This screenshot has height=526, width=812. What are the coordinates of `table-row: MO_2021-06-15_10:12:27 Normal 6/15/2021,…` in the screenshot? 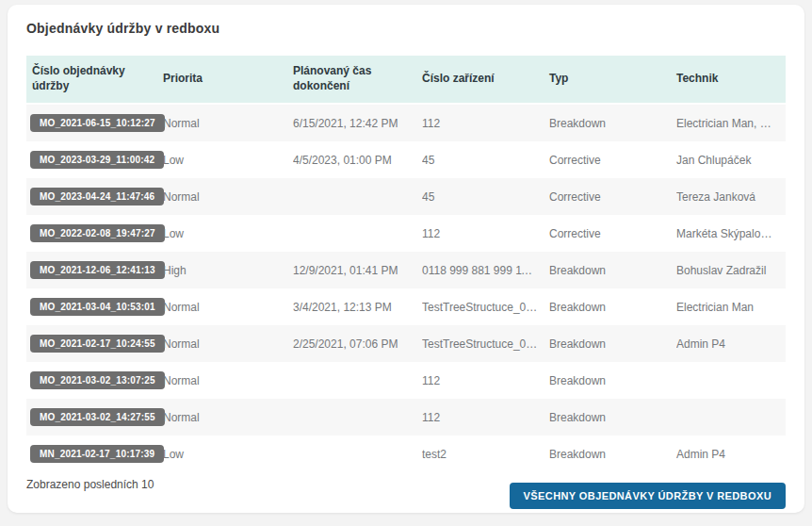 It's located at (406, 123).